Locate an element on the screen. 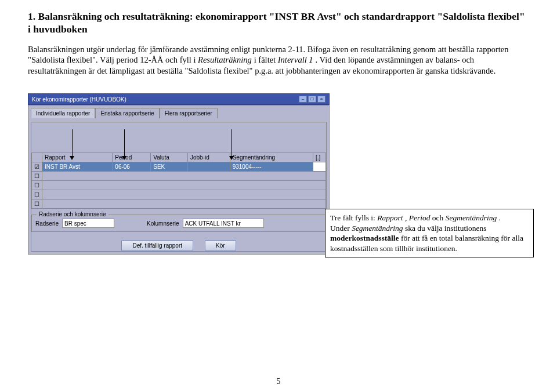 This screenshot has width=557, height=392. radserie-panel-title: Radserie och kolumnserie is located at coordinates (73, 215).